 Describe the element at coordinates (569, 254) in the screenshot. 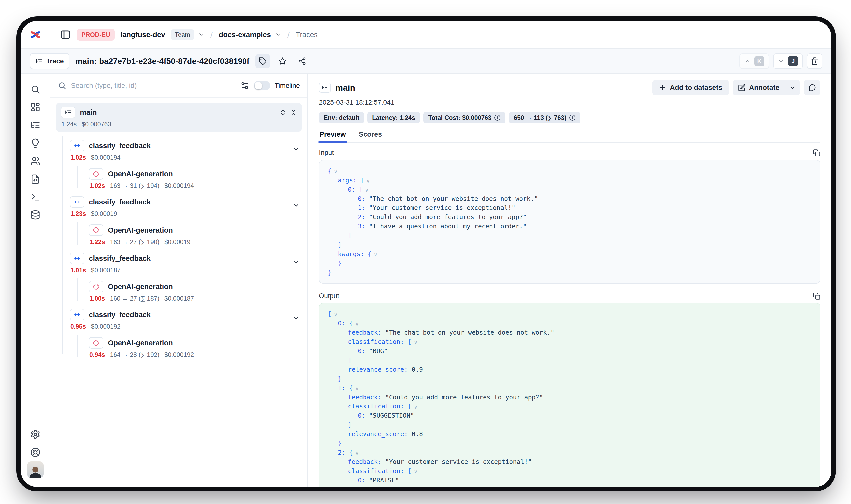

I see `json-line: kwargs: {∨` at that location.